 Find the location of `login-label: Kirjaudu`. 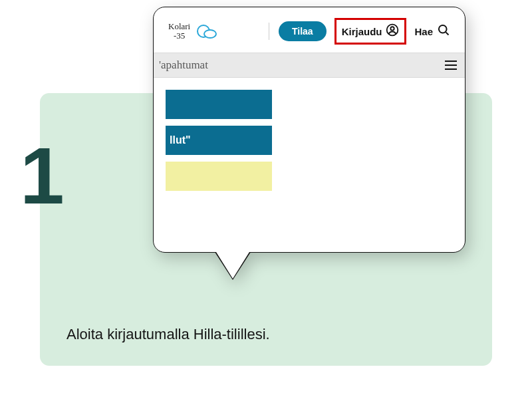

login-label: Kirjaudu is located at coordinates (362, 32).